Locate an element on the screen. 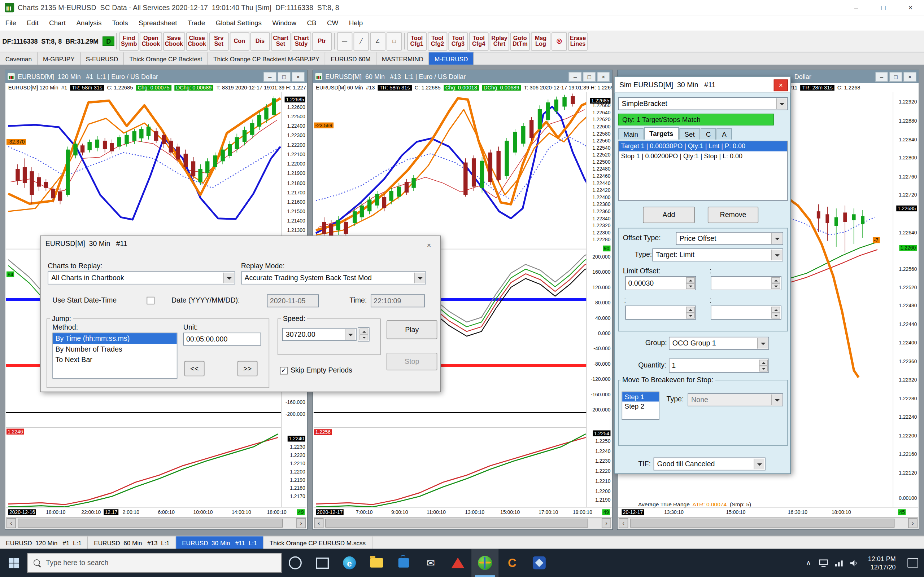  file-explorer-icon is located at coordinates (376, 563).